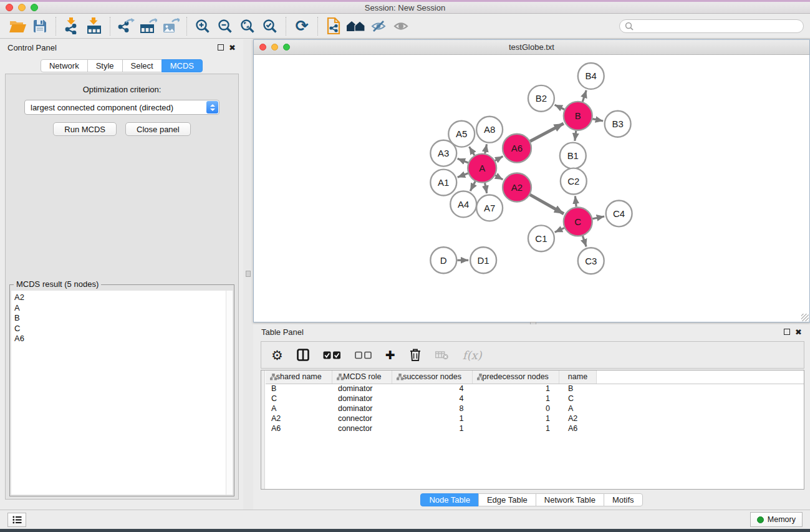 The image size is (810, 532). I want to click on graph-edge-C-C2, so click(576, 201).